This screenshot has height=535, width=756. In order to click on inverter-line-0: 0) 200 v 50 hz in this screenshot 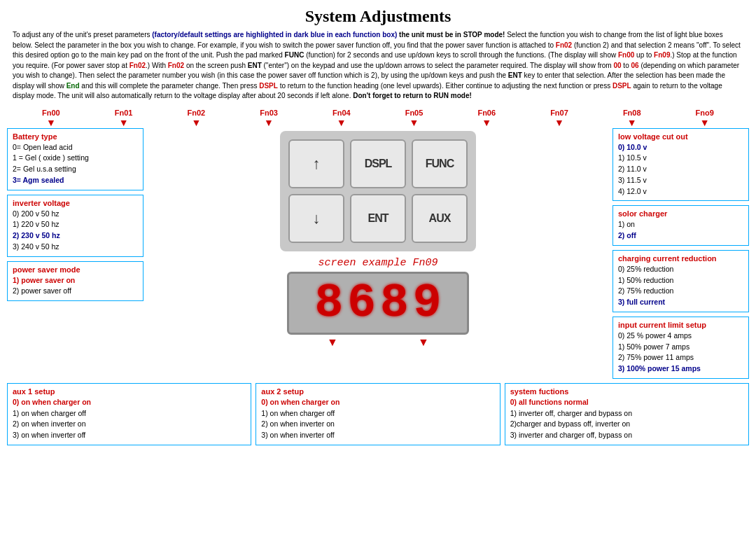, I will do `click(76, 214)`.